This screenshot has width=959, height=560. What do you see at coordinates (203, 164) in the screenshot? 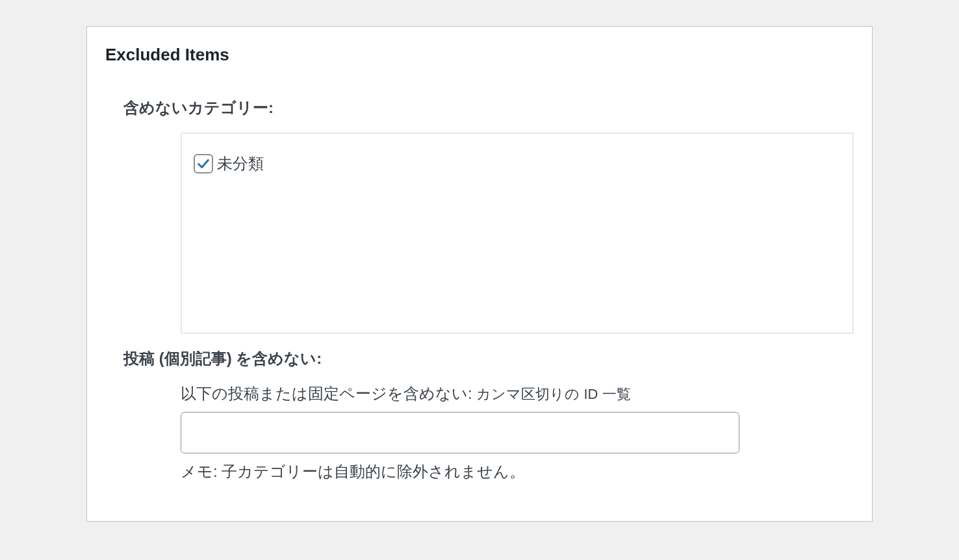
I see `category-checkbox` at bounding box center [203, 164].